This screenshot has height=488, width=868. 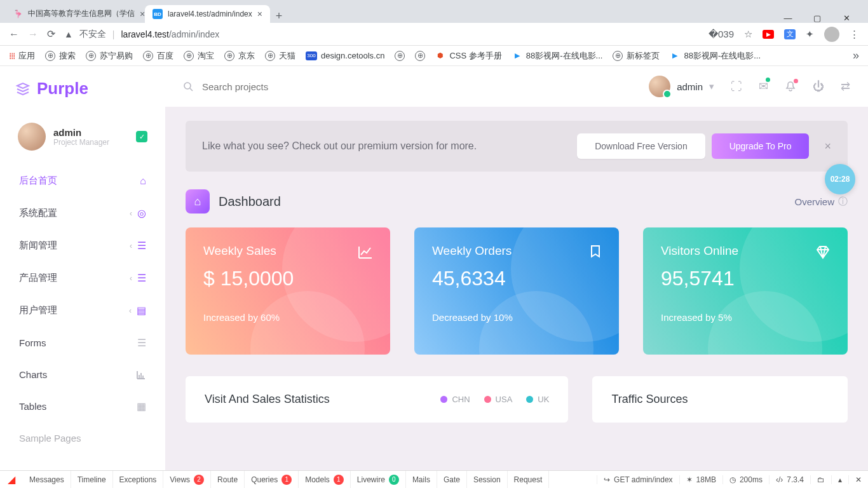 I want to click on bookmark-item: ⊕天猫, so click(x=280, y=56).